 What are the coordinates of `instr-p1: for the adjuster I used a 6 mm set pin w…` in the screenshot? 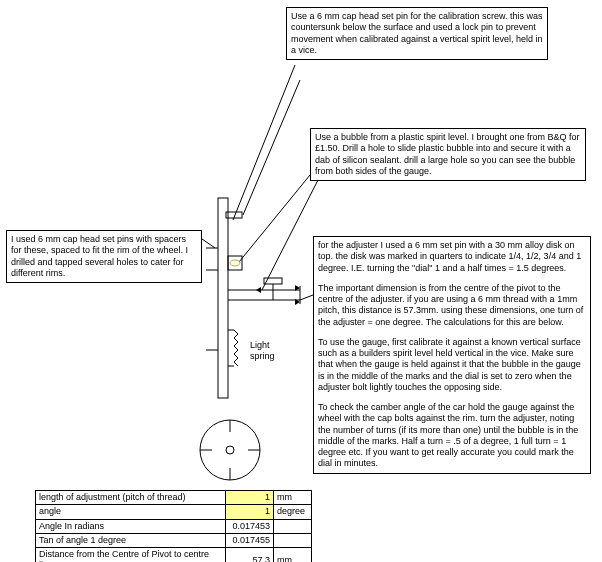 It's located at (452, 257).